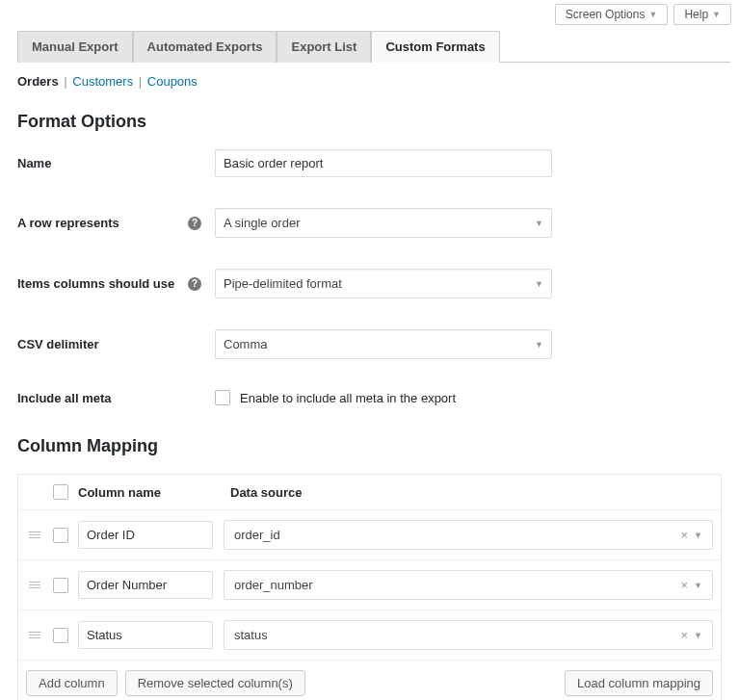  I want to click on subtab-orders: Orders, so click(39, 81).